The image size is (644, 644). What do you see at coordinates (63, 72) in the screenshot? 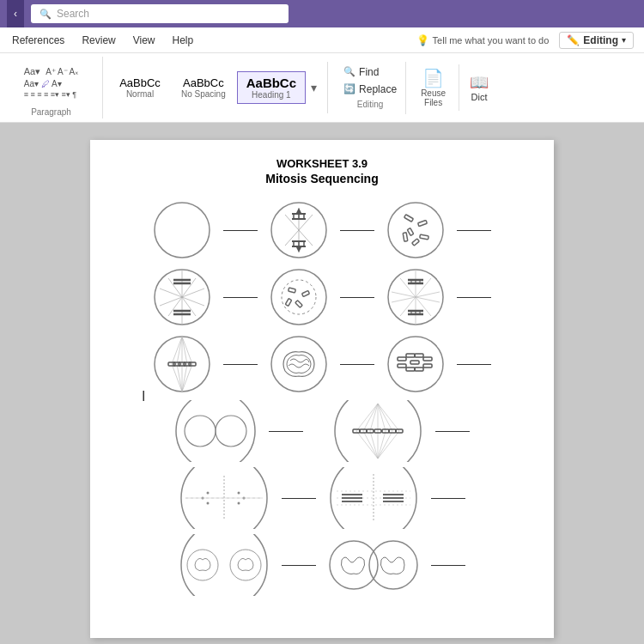
I see `font-shrink: A⁻` at bounding box center [63, 72].